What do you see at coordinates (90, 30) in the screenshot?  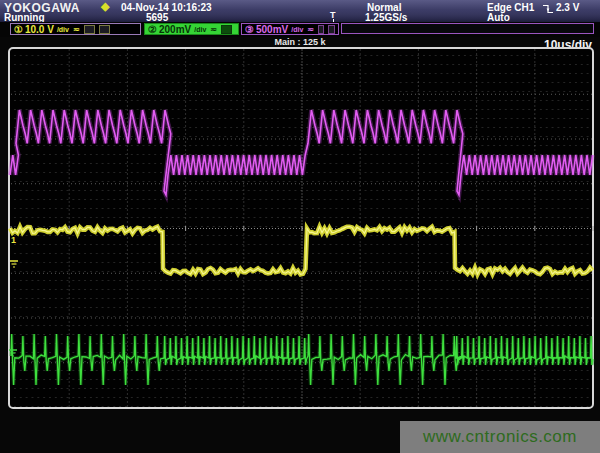 I see `channel-1-probe-icon` at bounding box center [90, 30].